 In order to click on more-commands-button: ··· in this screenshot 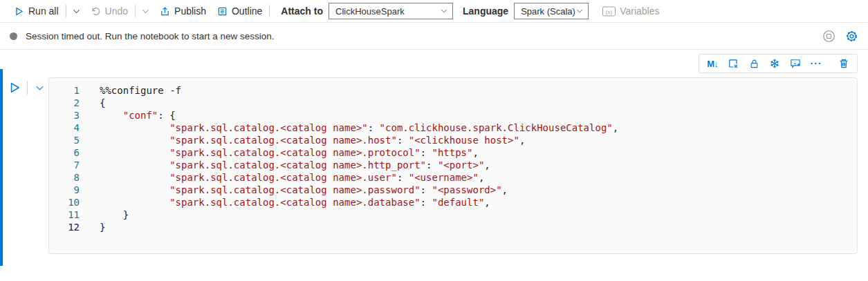, I will do `click(816, 64)`.